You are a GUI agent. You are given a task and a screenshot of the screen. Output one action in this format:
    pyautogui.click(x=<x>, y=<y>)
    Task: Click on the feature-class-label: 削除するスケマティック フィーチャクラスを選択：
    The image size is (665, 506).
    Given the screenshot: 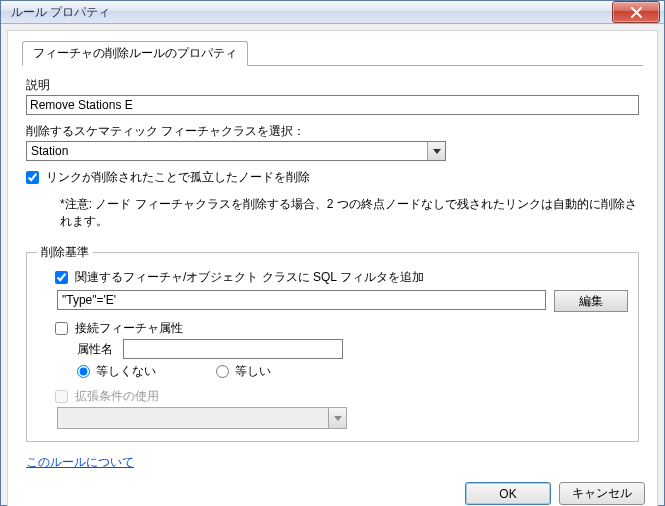 What is the action you would take?
    pyautogui.click(x=332, y=132)
    